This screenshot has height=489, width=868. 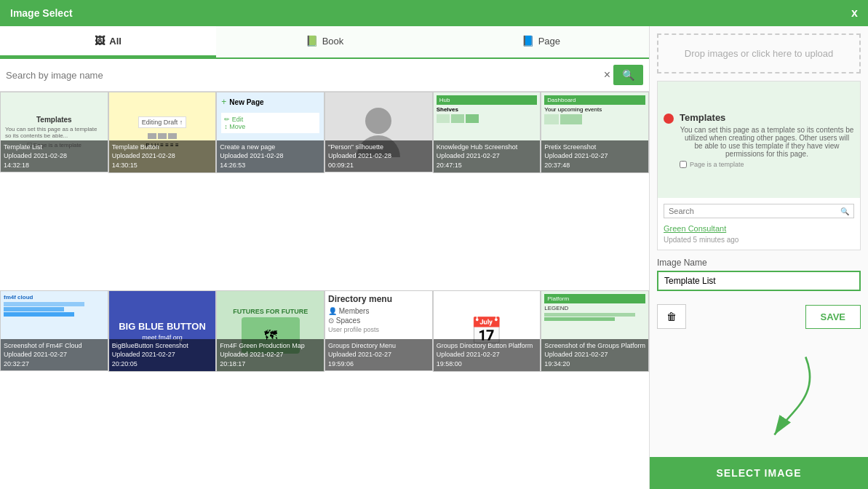 What do you see at coordinates (163, 355) in the screenshot?
I see `image-caption: BigBlueButton Screenshot Uploaded 2021-0…` at bounding box center [163, 355].